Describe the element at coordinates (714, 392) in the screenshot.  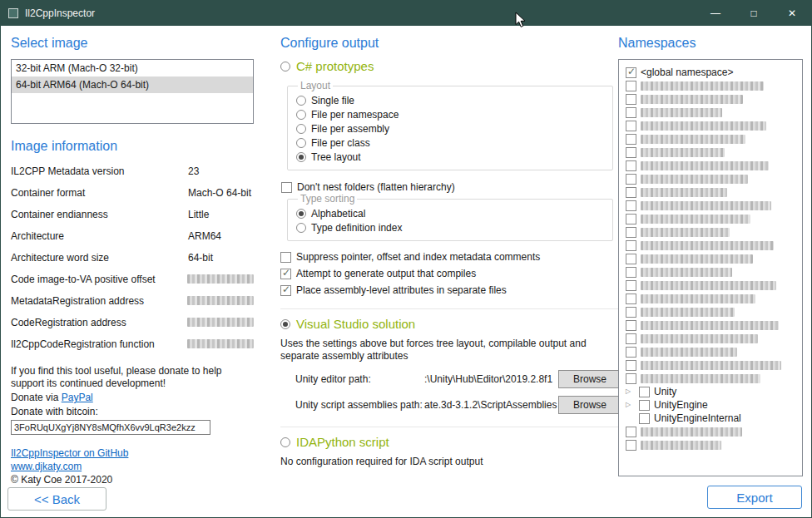
I see `namespace-item: ▷Unity` at that location.